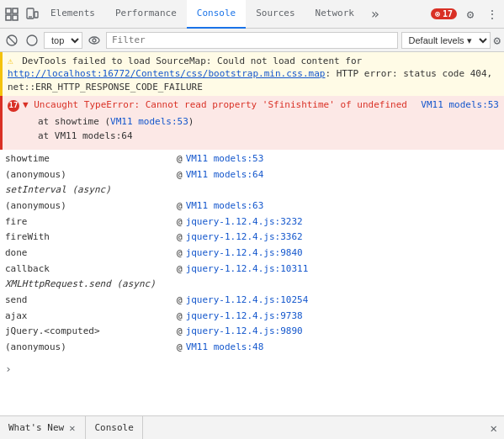 The image size is (504, 439). What do you see at coordinates (252, 284) in the screenshot?
I see `table-row: XMLHttpRequest.send (async)` at bounding box center [252, 284].